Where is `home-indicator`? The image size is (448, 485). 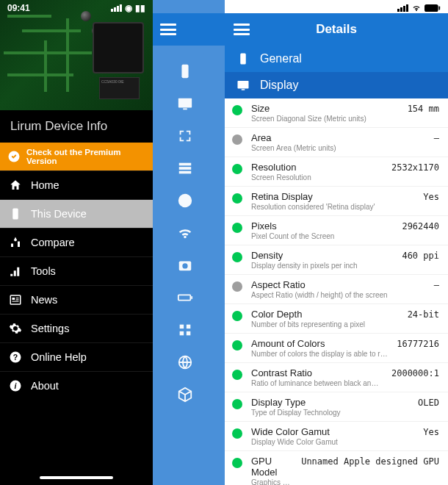
home-indicator is located at coordinates (76, 478).